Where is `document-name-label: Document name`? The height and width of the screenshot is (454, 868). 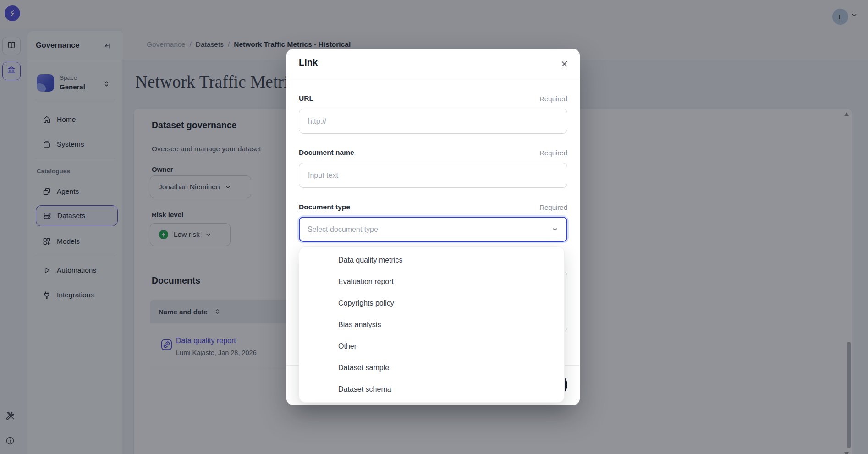
document-name-label: Document name is located at coordinates (326, 153).